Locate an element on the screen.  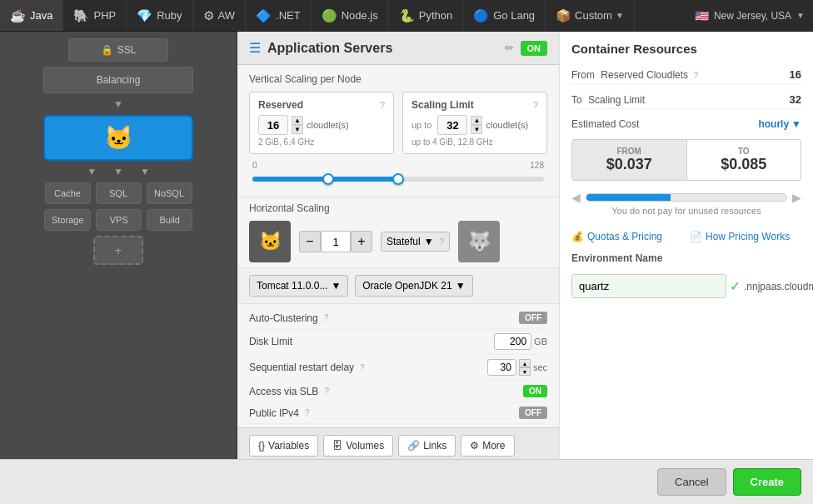
tab-php: 🐘 PHP is located at coordinates (95, 15).